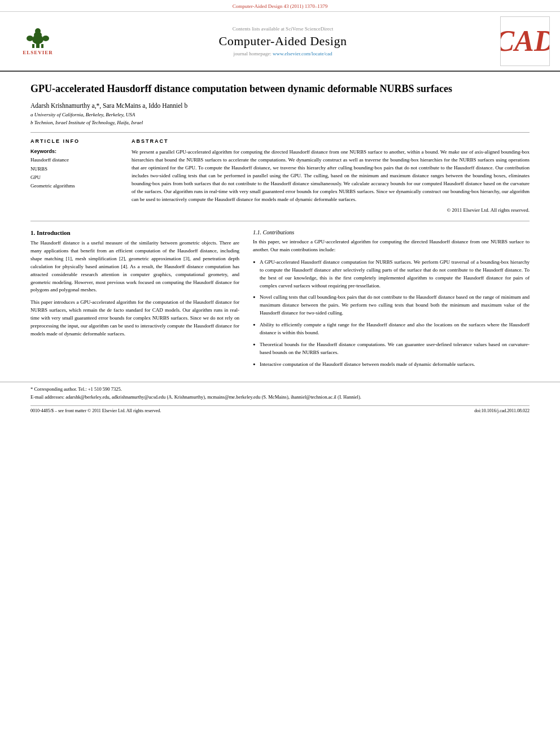 This screenshot has width=560, height=747. I want to click on issn-text: 0010-4485/$ – see front matter © 2011 El…, so click(96, 411).